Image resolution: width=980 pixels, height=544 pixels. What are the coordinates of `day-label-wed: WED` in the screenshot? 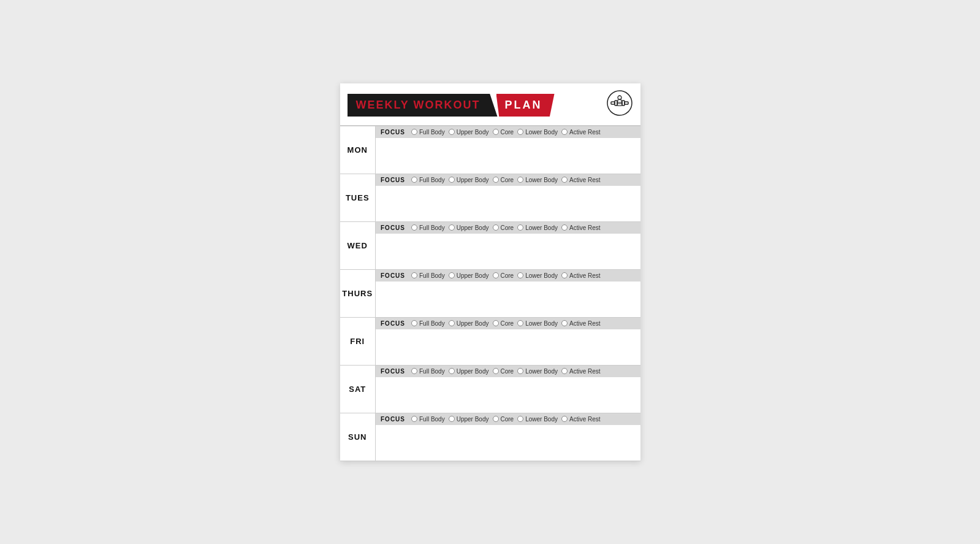 It's located at (358, 245).